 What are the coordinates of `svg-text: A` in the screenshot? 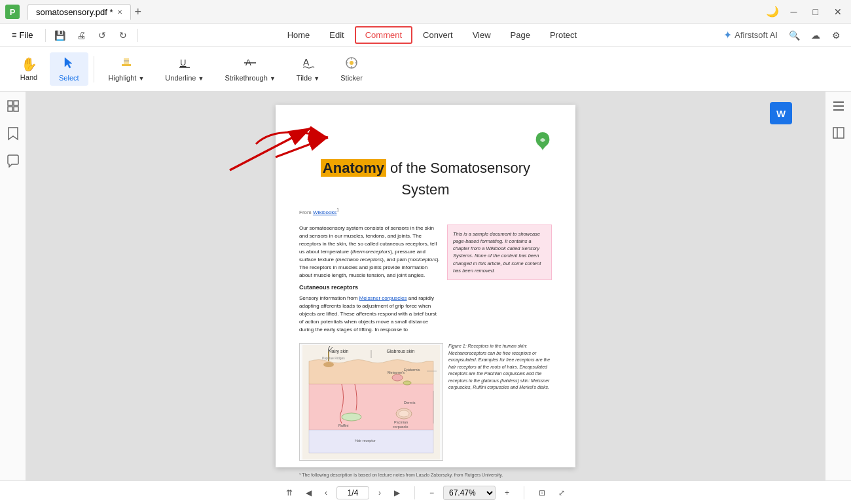 It's located at (306, 62).